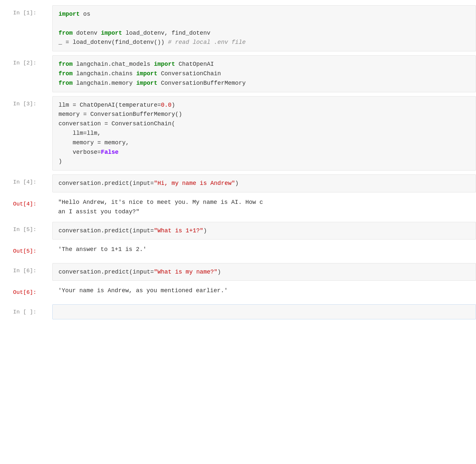 Image resolution: width=476 pixels, height=464 pixels. Describe the element at coordinates (201, 83) in the screenshot. I see `code-token: ConversationBufferMemory` at that location.